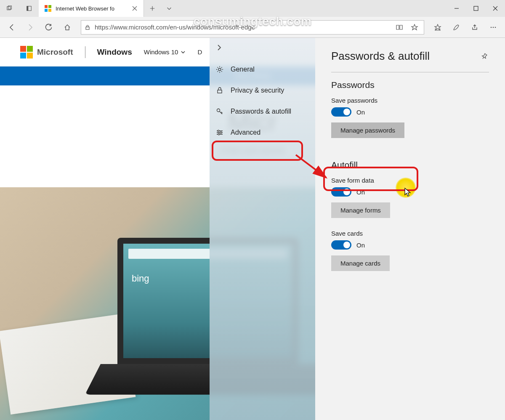 Image resolution: width=505 pixels, height=420 pixels. What do you see at coordinates (457, 8) in the screenshot?
I see `window-minimize-button` at bounding box center [457, 8].